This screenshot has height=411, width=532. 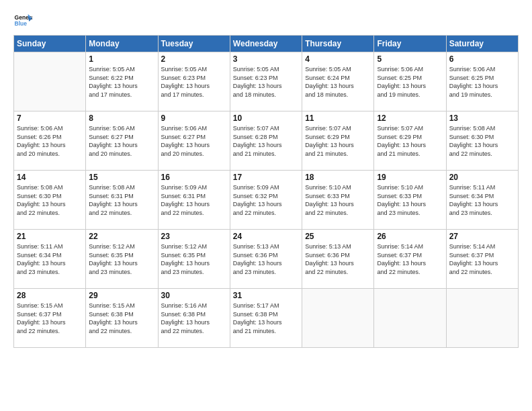 I want to click on day-number: 9, so click(x=194, y=118).